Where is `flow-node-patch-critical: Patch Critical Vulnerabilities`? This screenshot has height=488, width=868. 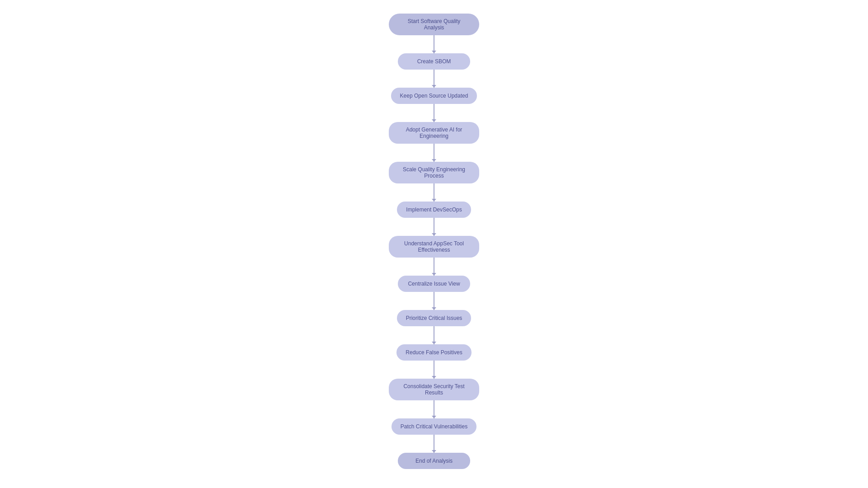
flow-node-patch-critical: Patch Critical Vulnerabilities is located at coordinates (434, 427).